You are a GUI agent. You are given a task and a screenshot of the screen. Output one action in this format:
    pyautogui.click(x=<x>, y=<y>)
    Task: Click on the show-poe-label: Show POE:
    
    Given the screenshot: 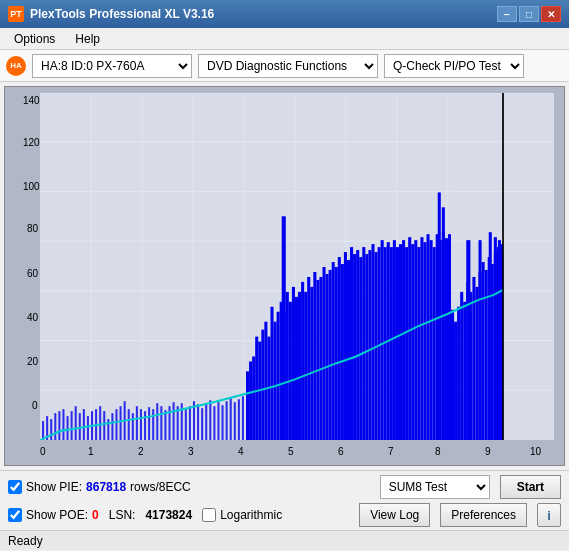 What is the action you would take?
    pyautogui.click(x=57, y=515)
    